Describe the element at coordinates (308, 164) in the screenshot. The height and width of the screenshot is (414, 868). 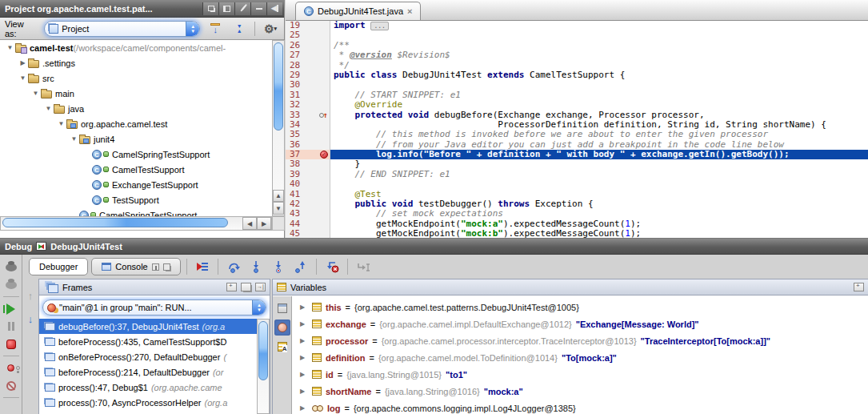
I see `gutter: 38` at that location.